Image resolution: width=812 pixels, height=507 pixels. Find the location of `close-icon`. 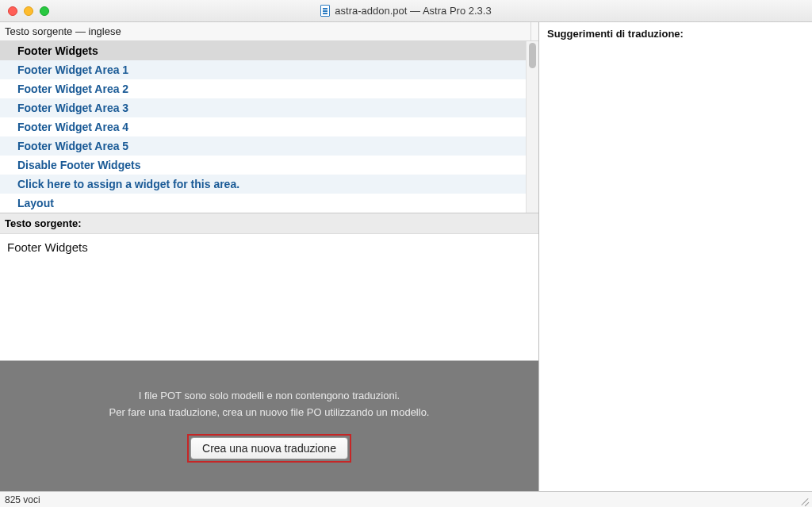

close-icon is located at coordinates (13, 11).